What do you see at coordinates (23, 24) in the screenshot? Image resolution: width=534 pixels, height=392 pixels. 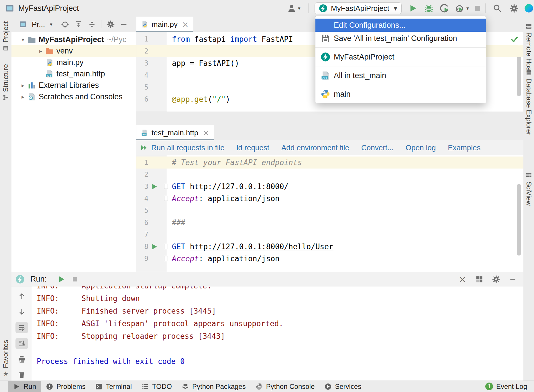 I see `project-view-icon` at bounding box center [23, 24].